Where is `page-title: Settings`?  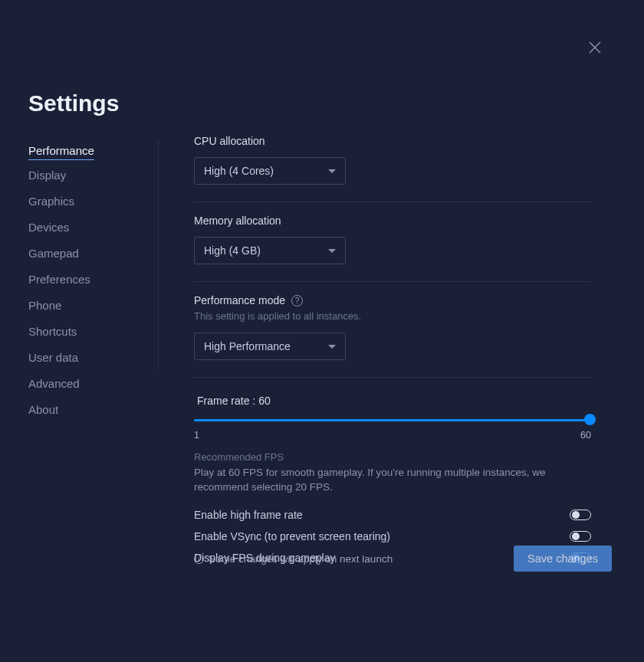 page-title: Settings is located at coordinates (74, 103).